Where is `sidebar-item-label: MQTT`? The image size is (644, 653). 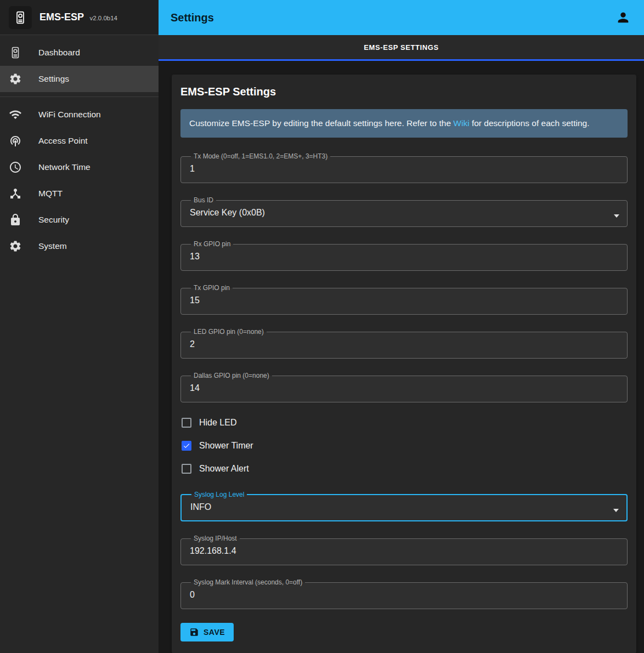 sidebar-item-label: MQTT is located at coordinates (50, 194).